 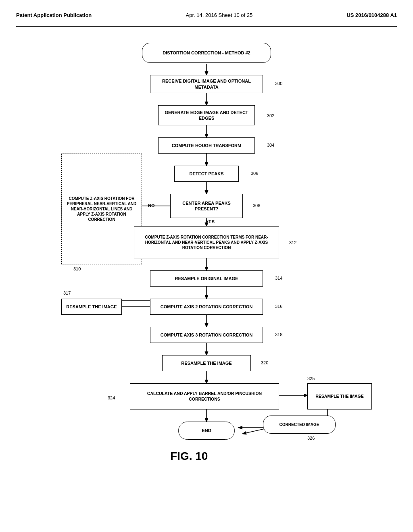 What do you see at coordinates (206, 115) in the screenshot?
I see `node-302: GENERATE EDGE IMAGE AND DETECT EDGES` at bounding box center [206, 115].